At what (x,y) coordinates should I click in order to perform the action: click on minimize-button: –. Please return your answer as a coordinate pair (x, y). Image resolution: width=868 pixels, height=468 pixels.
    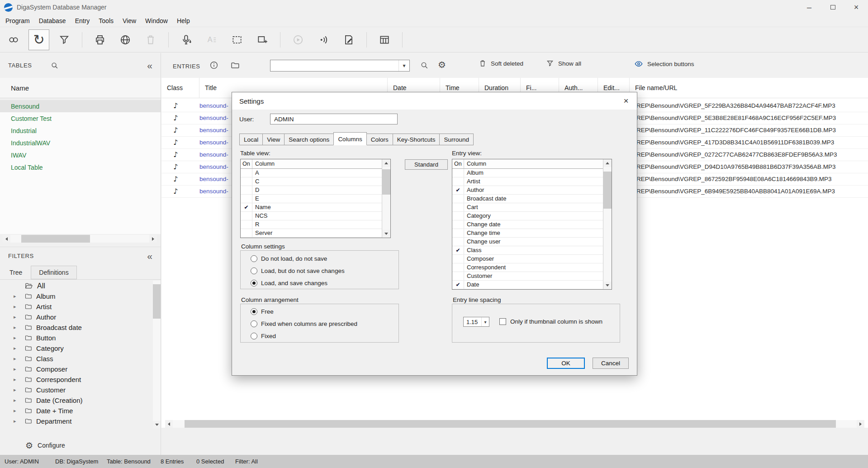
    Looking at the image, I should click on (809, 7).